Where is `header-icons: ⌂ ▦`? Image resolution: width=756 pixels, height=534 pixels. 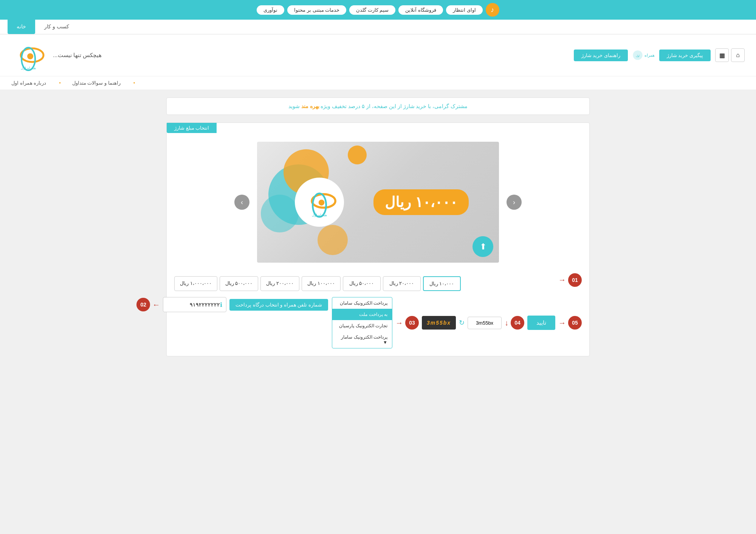 header-icons: ⌂ ▦ is located at coordinates (730, 55).